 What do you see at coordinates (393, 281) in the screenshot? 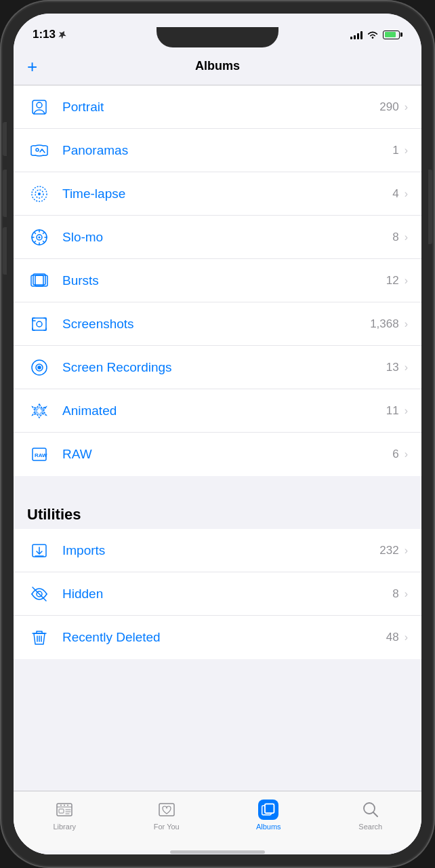
I see `bursts-count: 12` at bounding box center [393, 281].